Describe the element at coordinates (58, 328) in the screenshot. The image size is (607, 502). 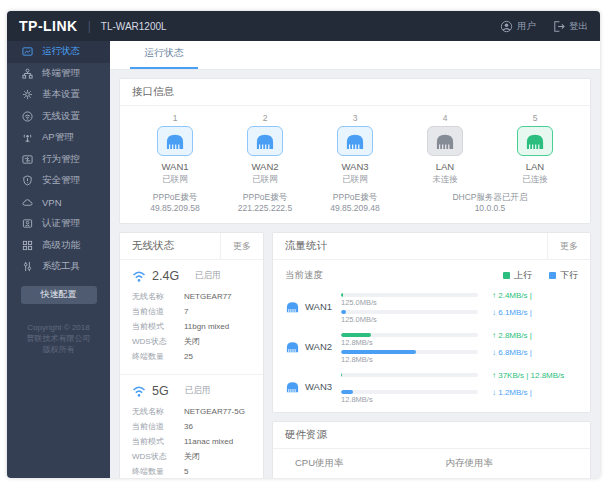
I see `copyright-line: Copyright © 2018` at that location.